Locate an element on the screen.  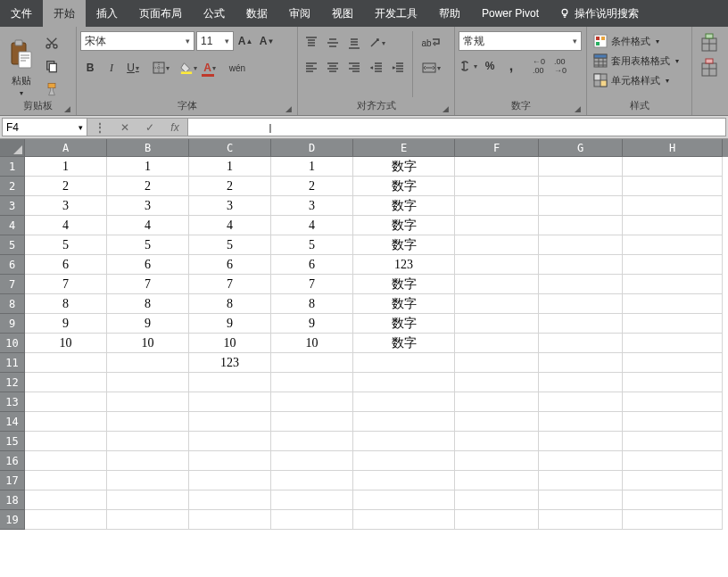
cell-D17 is located at coordinates (312, 481).